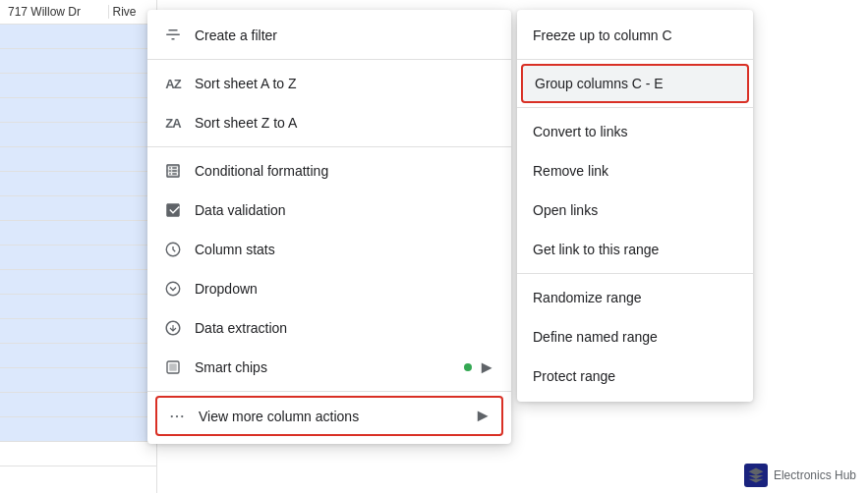  I want to click on convert-links-label: Convert to links, so click(635, 132).